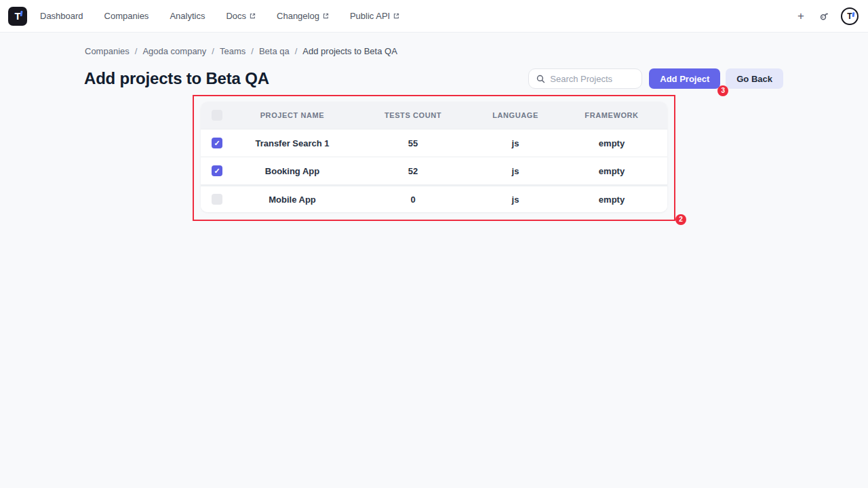 This screenshot has height=488, width=868. What do you see at coordinates (127, 16) in the screenshot?
I see `nav-item-companies: Companies` at bounding box center [127, 16].